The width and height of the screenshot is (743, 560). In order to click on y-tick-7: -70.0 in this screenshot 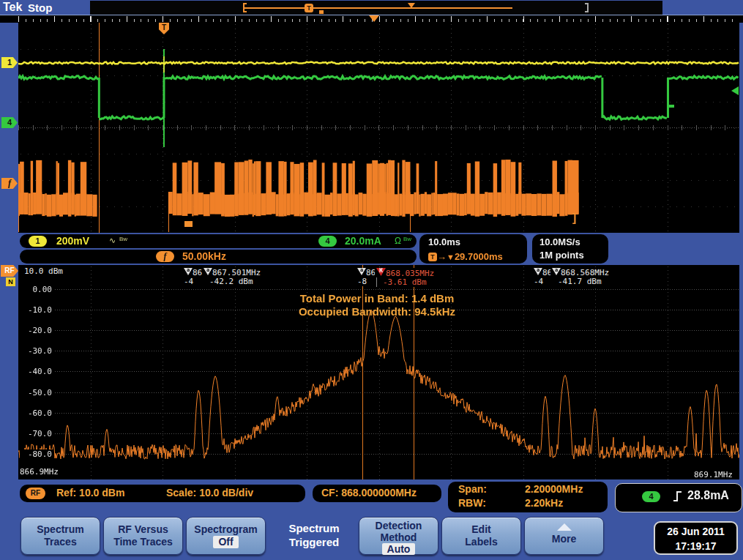, I will do `click(37, 433)`.